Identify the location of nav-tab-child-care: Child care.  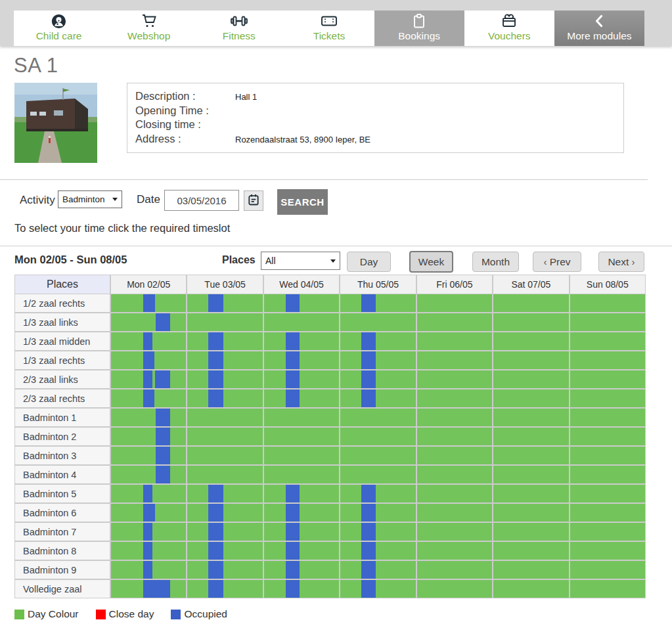
(59, 28).